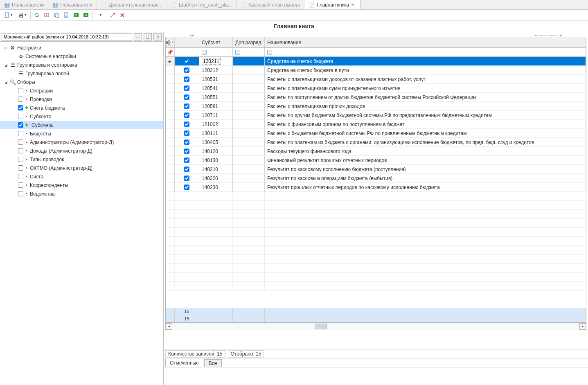  What do you see at coordinates (321, 326) in the screenshot?
I see `scroll-thumb` at bounding box center [321, 326].